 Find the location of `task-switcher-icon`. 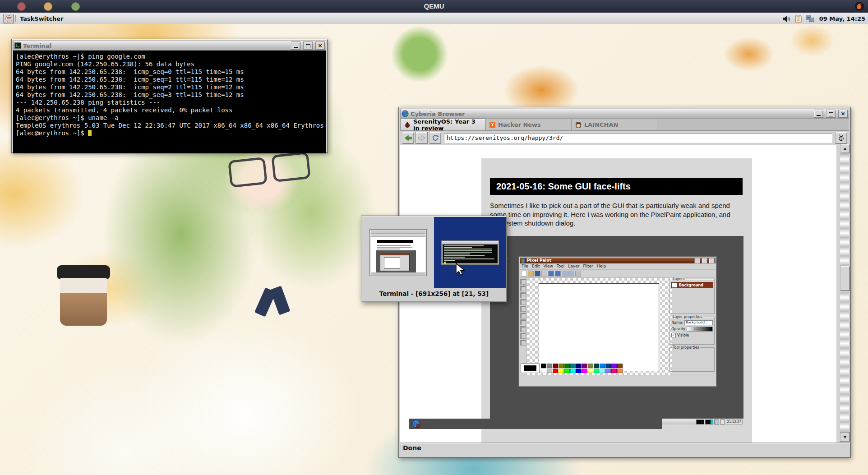

task-switcher-icon is located at coordinates (9, 19).